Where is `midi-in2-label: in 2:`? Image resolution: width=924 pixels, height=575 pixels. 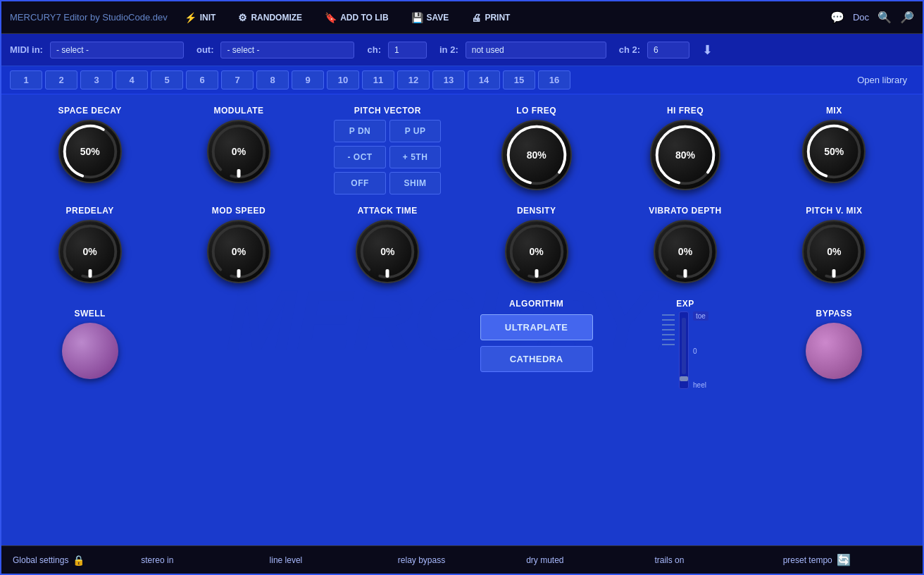
midi-in2-label: in 2: is located at coordinates (449, 49).